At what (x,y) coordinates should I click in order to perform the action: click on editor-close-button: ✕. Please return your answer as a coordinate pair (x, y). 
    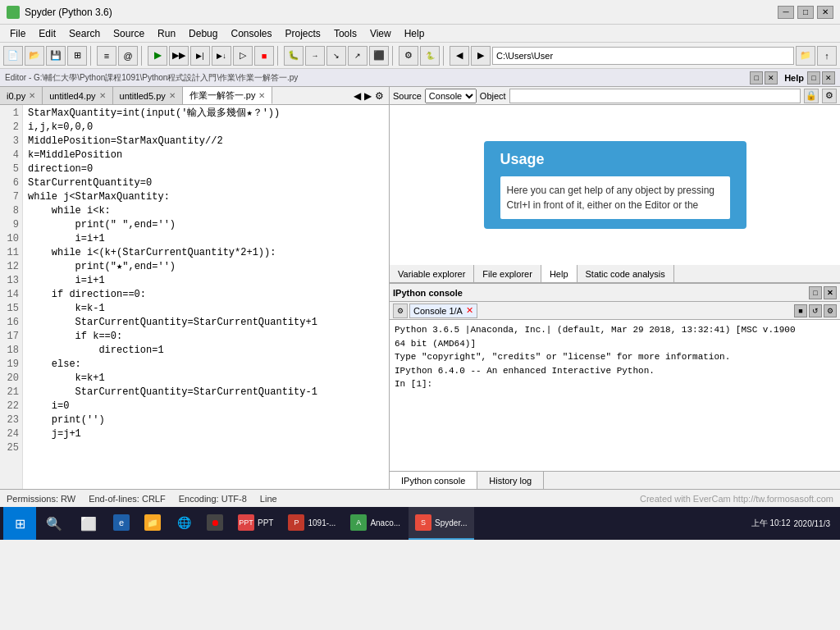
    Looking at the image, I should click on (771, 78).